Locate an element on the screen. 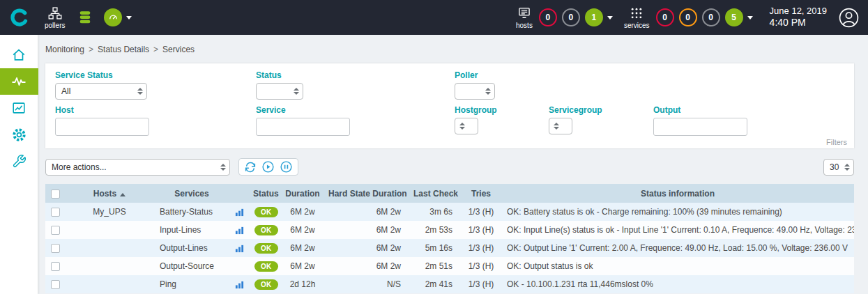  hosts-icon is located at coordinates (524, 13).